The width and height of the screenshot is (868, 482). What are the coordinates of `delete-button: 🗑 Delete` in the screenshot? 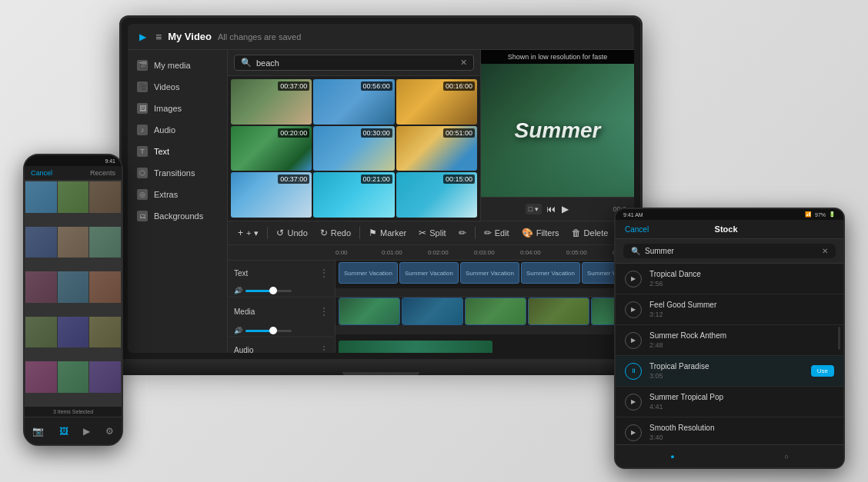 It's located at (590, 233).